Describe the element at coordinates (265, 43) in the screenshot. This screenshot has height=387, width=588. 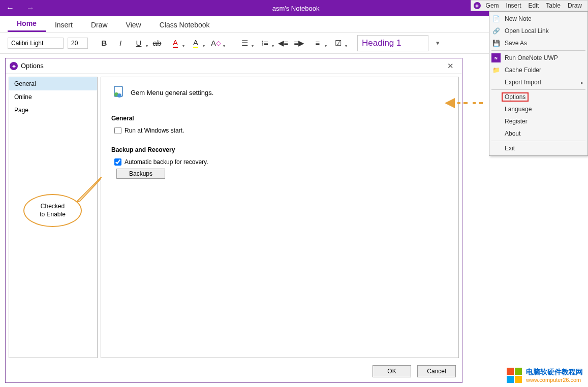
I see `number-list-button: ⁝≡` at that location.